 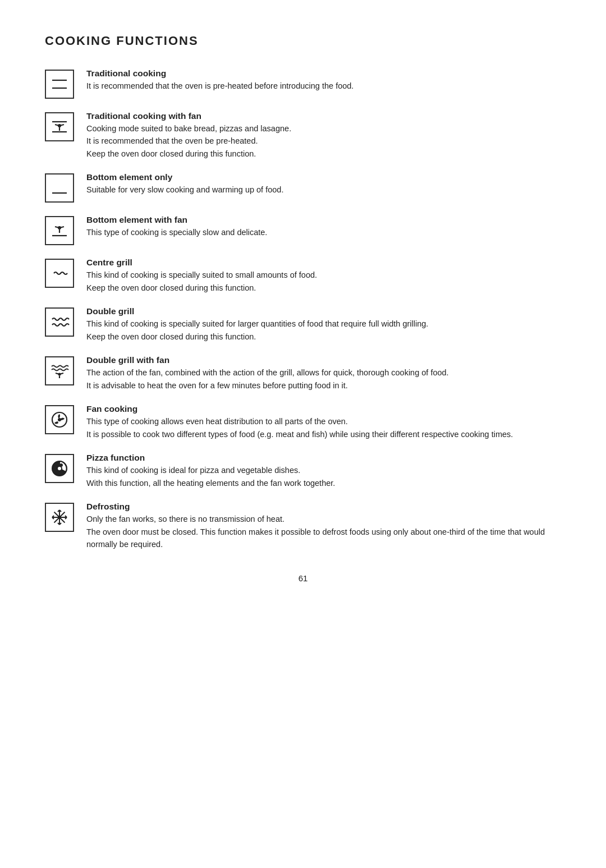 What do you see at coordinates (303, 471) in the screenshot?
I see `list-item: Pizza function This kind of cooking is i…` at bounding box center [303, 471].